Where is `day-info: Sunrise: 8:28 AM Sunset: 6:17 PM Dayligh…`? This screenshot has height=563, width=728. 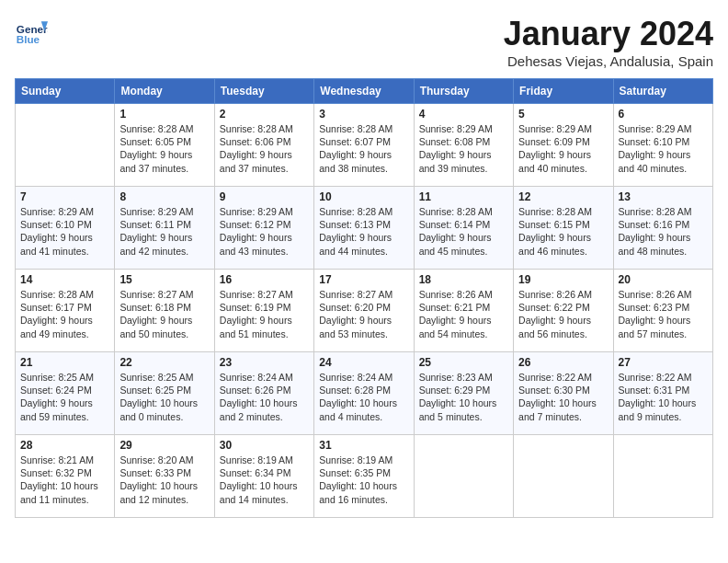
day-info: Sunrise: 8:28 AM Sunset: 6:17 PM Dayligh… is located at coordinates (64, 315).